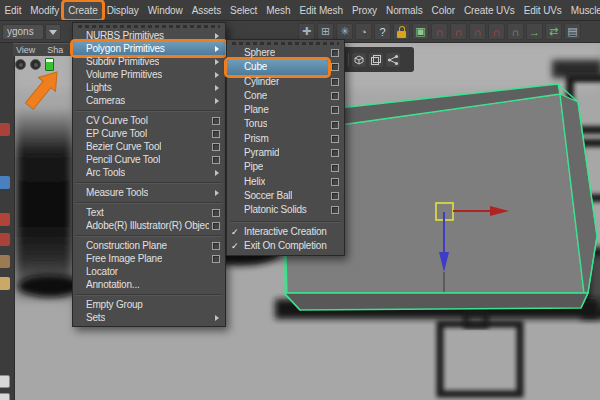  What do you see at coordinates (364, 32) in the screenshot?
I see `render-sphere-icon: ◔` at bounding box center [364, 32].